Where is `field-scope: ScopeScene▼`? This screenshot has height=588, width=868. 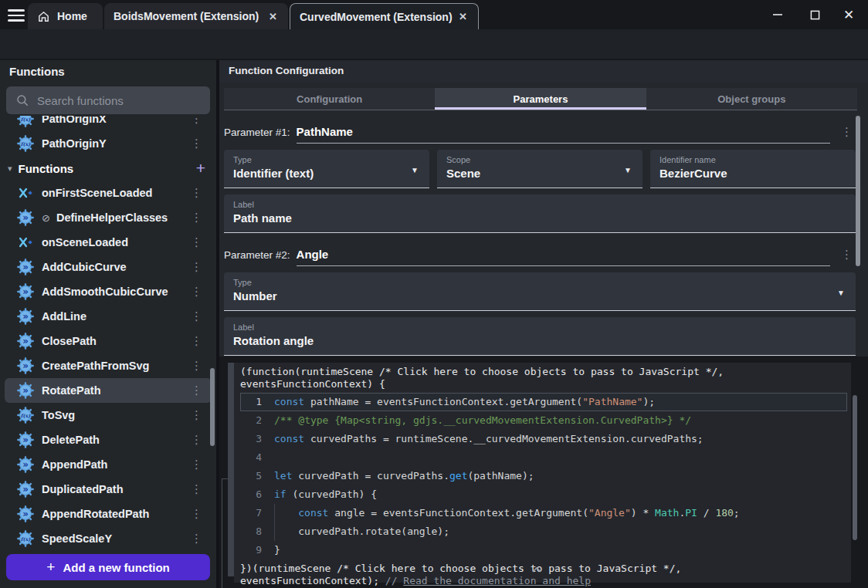 field-scope: ScopeScene▼ is located at coordinates (540, 169).